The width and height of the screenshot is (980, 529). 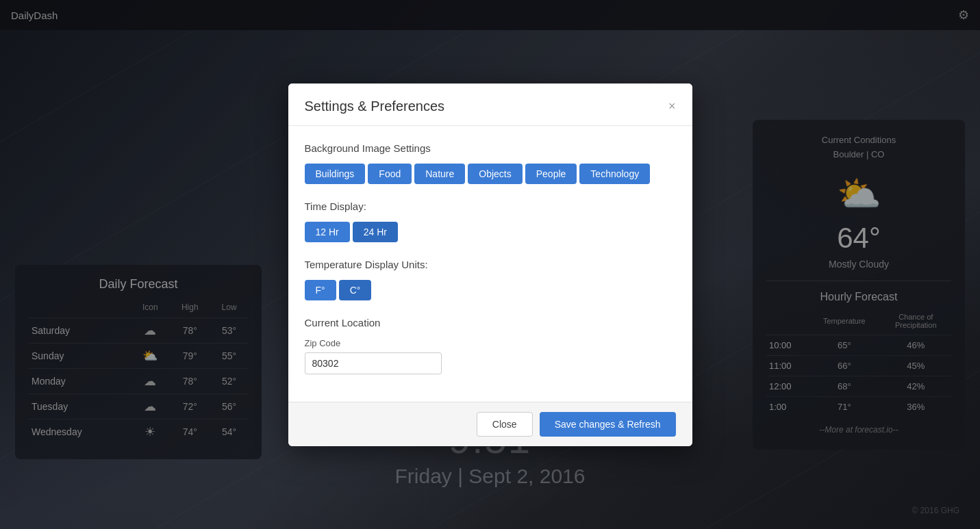 What do you see at coordinates (490, 105) in the screenshot?
I see `modal-header: Settings & Preferences ×` at bounding box center [490, 105].